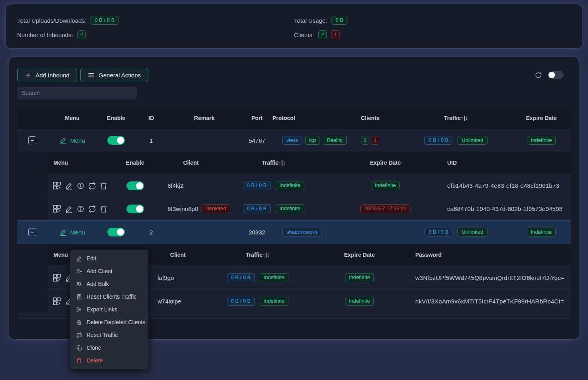  What do you see at coordinates (63, 232) in the screenshot?
I see `edit-pencil-icon` at bounding box center [63, 232].